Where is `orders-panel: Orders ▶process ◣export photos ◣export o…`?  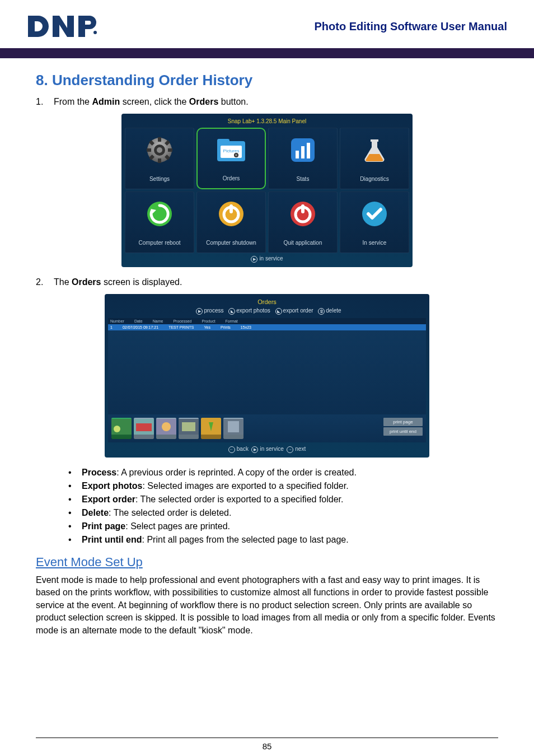 orders-panel: Orders ▶process ◣export photos ◣export o… is located at coordinates (267, 376).